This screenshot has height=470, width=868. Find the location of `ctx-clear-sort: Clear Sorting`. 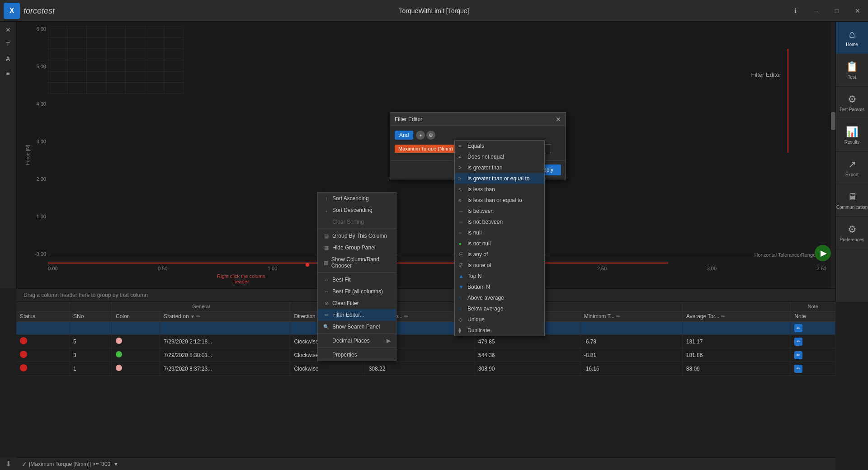

ctx-clear-sort: Clear Sorting is located at coordinates (357, 222).